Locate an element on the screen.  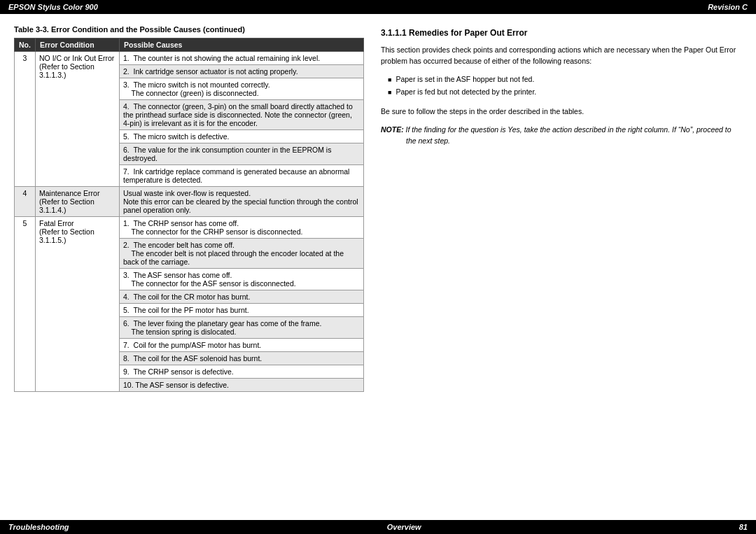
cause-3-7: 7. Ink cartridge replace command is gene… is located at coordinates (242, 176).